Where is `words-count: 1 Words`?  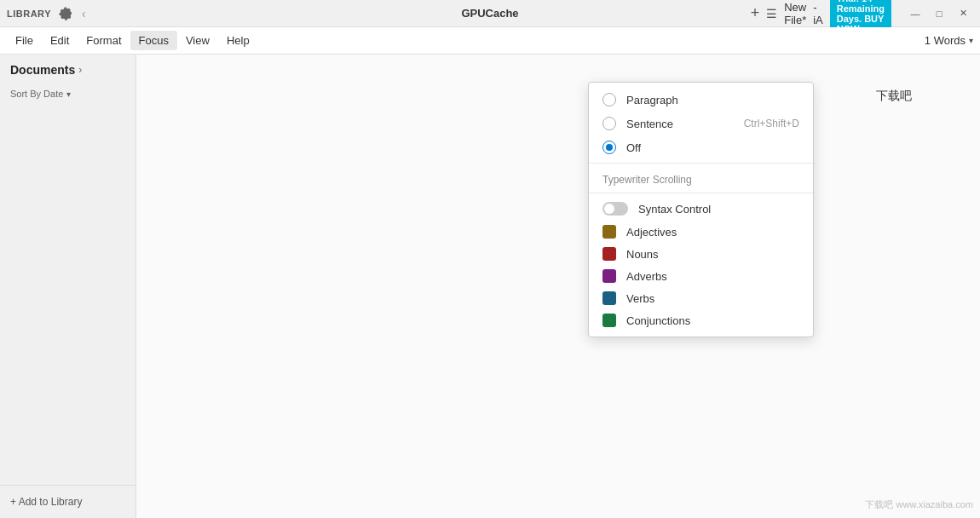 words-count: 1 Words is located at coordinates (945, 41).